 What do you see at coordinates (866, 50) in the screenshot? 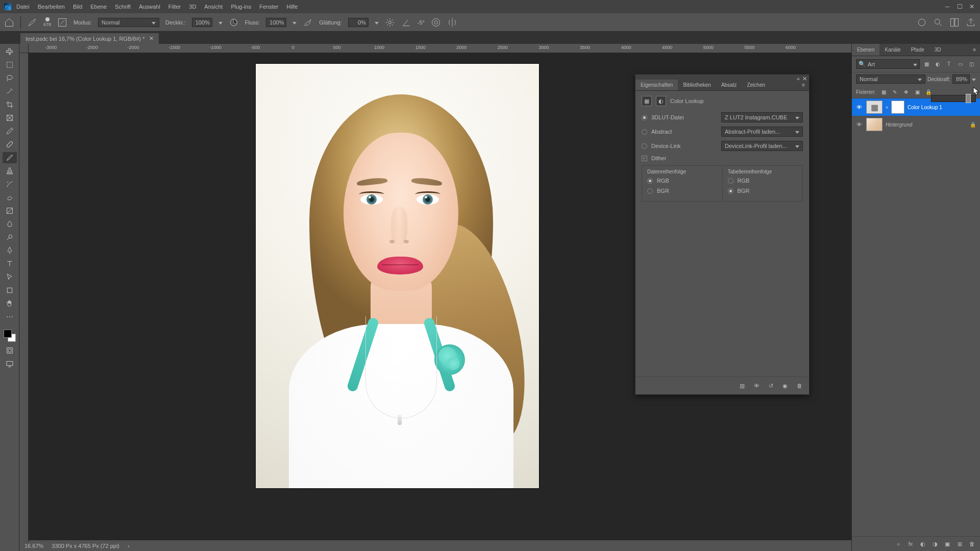
I see `tab-ebenen: Ebenen` at bounding box center [866, 50].